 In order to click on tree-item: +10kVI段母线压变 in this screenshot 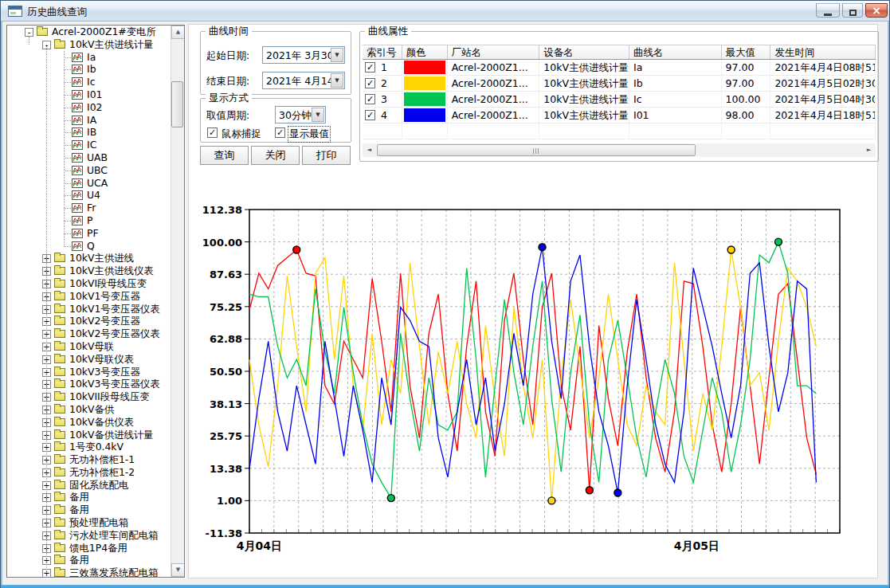, I will do `click(89, 284)`.